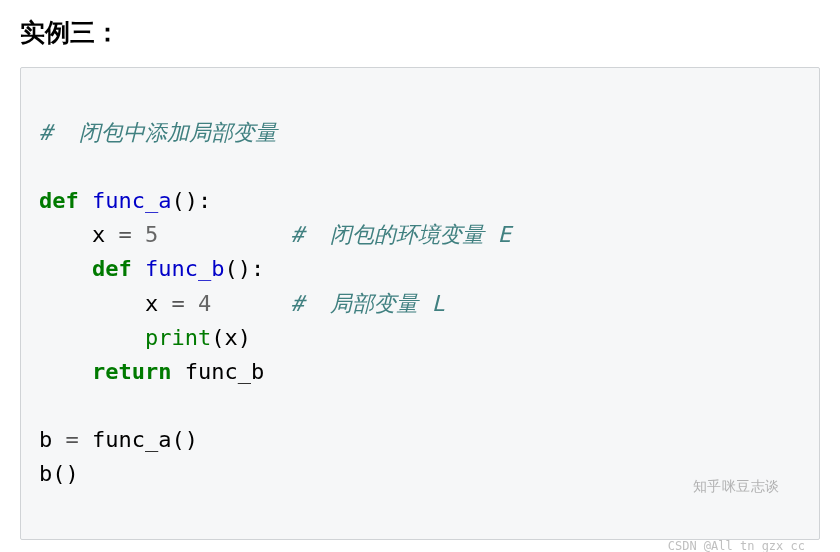 The width and height of the screenshot is (840, 552). Describe the element at coordinates (132, 372) in the screenshot. I see `keyword-return: return` at that location.